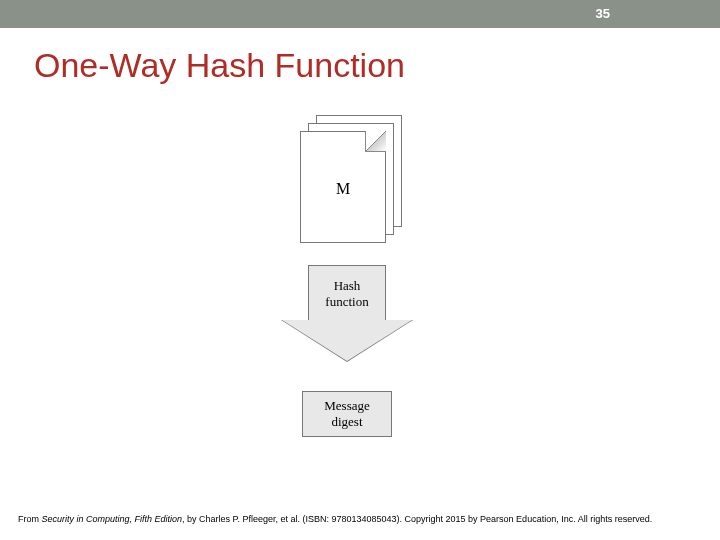  I want to click on hash-arrow: Hash function, so click(347, 313).